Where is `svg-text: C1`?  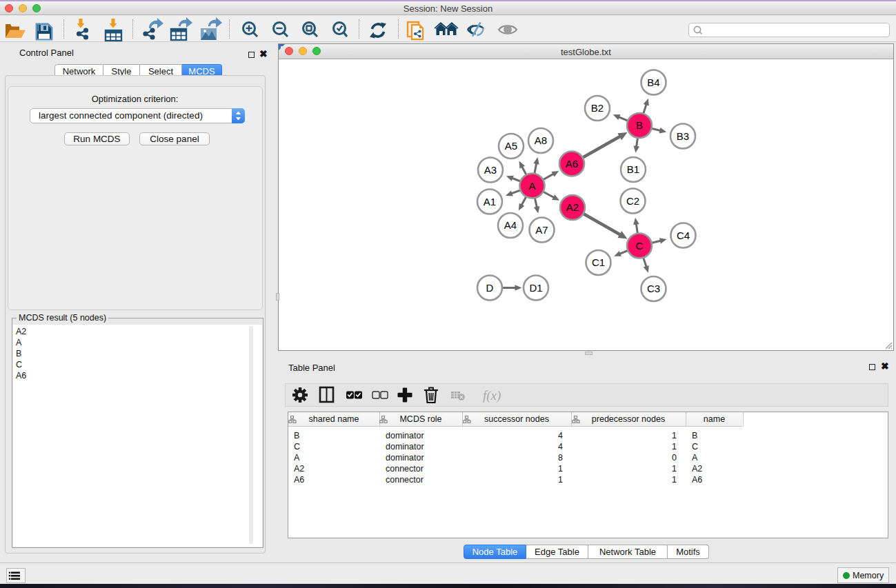
svg-text: C1 is located at coordinates (599, 262).